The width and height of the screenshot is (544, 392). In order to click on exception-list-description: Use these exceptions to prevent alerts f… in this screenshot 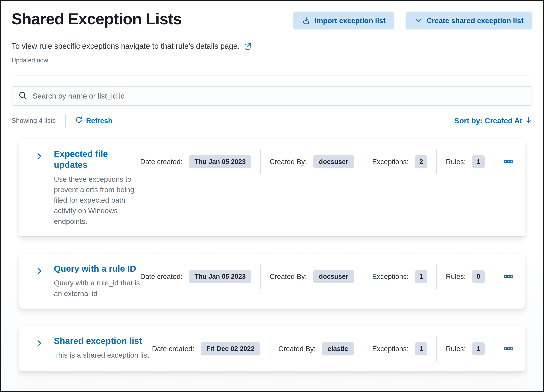, I will do `click(97, 200)`.